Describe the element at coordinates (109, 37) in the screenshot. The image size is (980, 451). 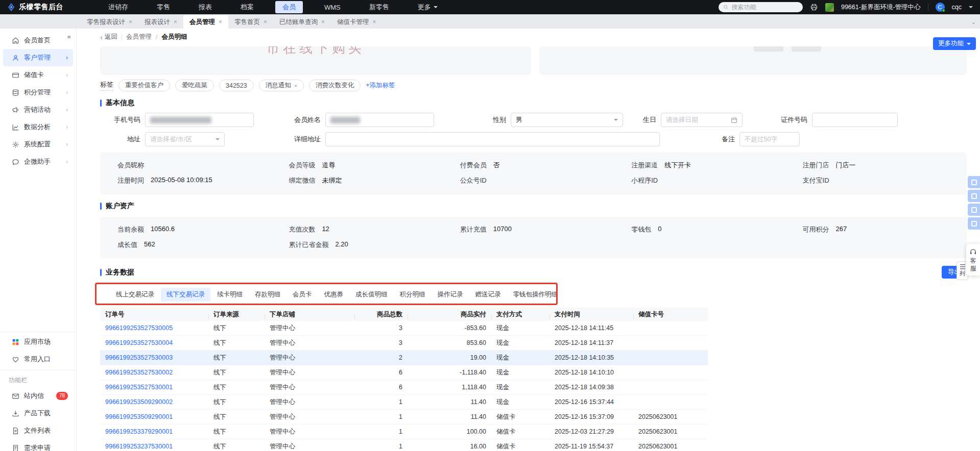
I see `back-button: 返回` at that location.